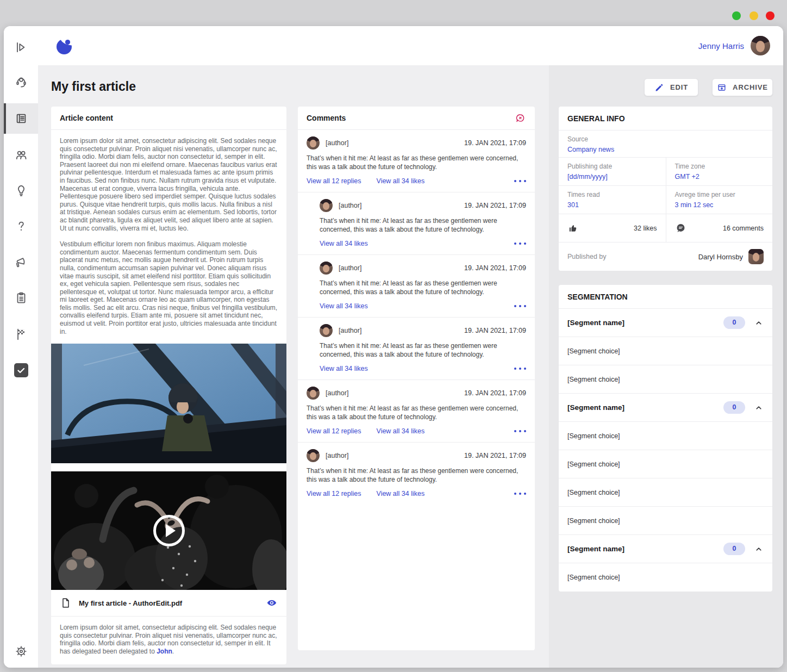  I want to click on footer-mention-link: John, so click(164, 651).